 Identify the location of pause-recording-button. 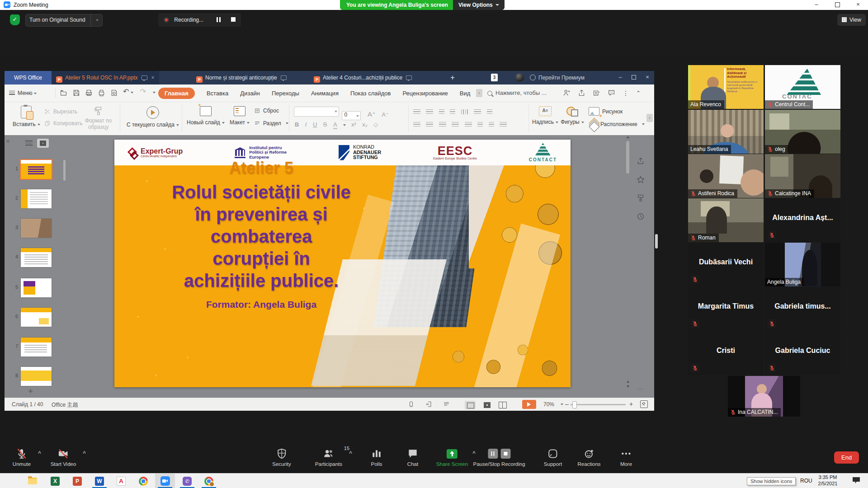
(218, 20).